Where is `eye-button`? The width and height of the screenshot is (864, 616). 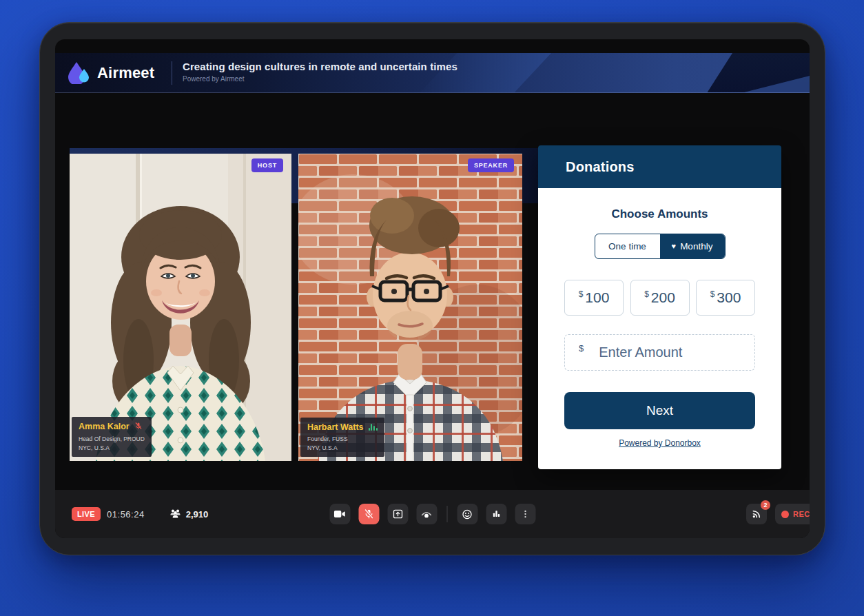 eye-button is located at coordinates (426, 514).